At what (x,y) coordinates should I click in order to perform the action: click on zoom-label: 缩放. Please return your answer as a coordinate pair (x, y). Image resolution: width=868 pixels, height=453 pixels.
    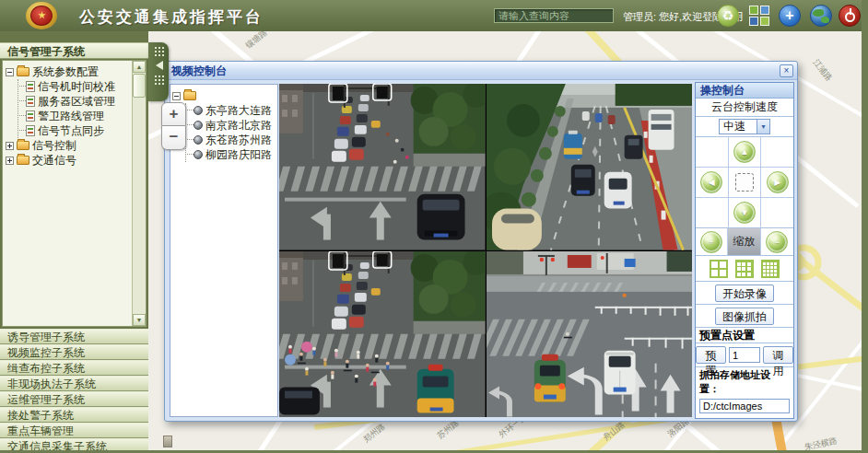
    Looking at the image, I should click on (744, 241).